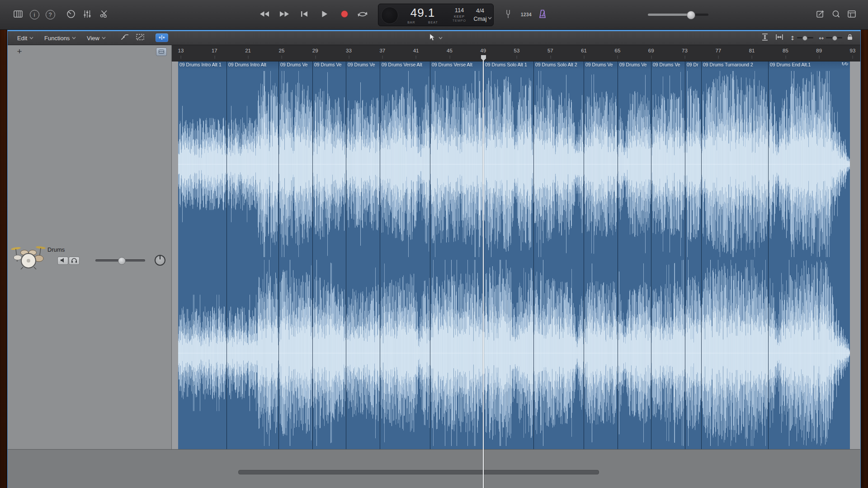 The image size is (868, 488). What do you see at coordinates (483, 273) in the screenshot?
I see `playhead` at bounding box center [483, 273].